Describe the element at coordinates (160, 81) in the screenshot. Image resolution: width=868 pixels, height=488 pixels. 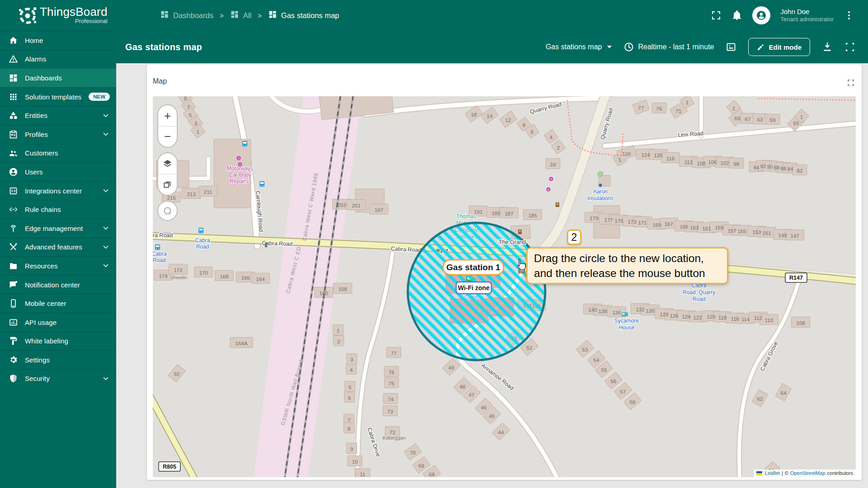
I see `widget-title: Map` at that location.